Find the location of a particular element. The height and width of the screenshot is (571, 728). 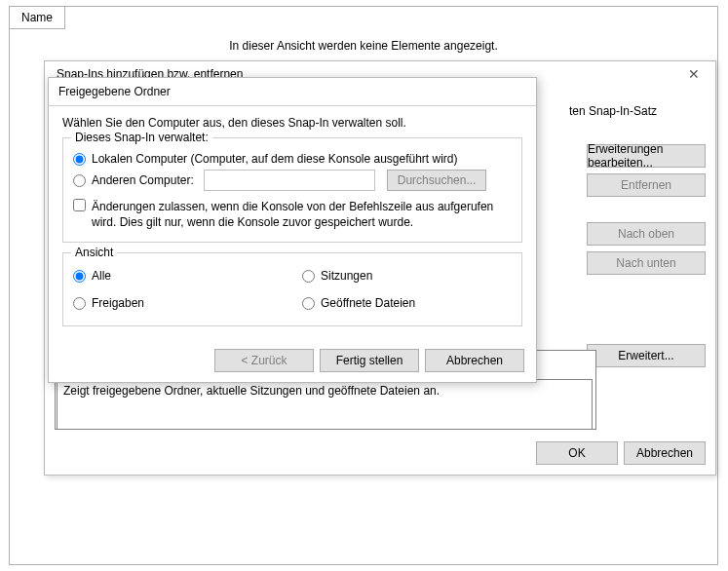

radio-view-all-input is located at coordinates (80, 277).